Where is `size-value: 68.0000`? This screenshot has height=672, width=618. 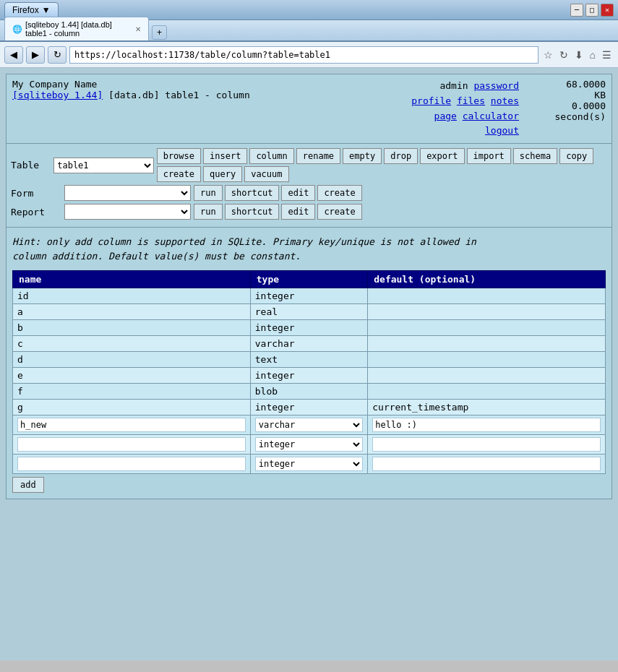
size-value: 68.0000 is located at coordinates (585, 84).